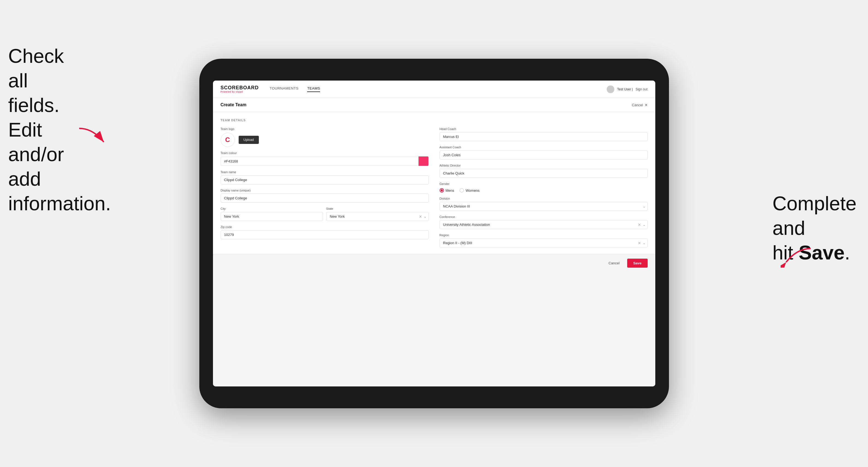 The width and height of the screenshot is (868, 467). Describe the element at coordinates (611, 89) in the screenshot. I see `avatar` at that location.